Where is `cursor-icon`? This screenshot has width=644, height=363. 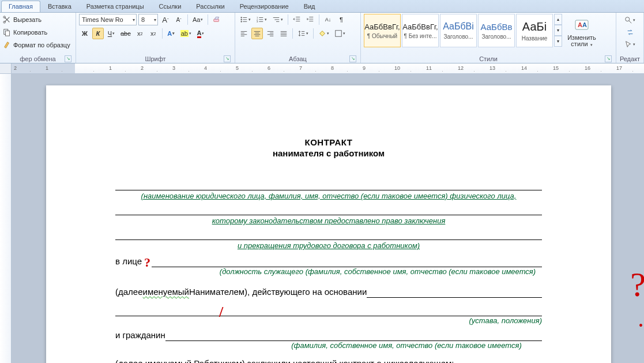
cursor-icon is located at coordinates (628, 44).